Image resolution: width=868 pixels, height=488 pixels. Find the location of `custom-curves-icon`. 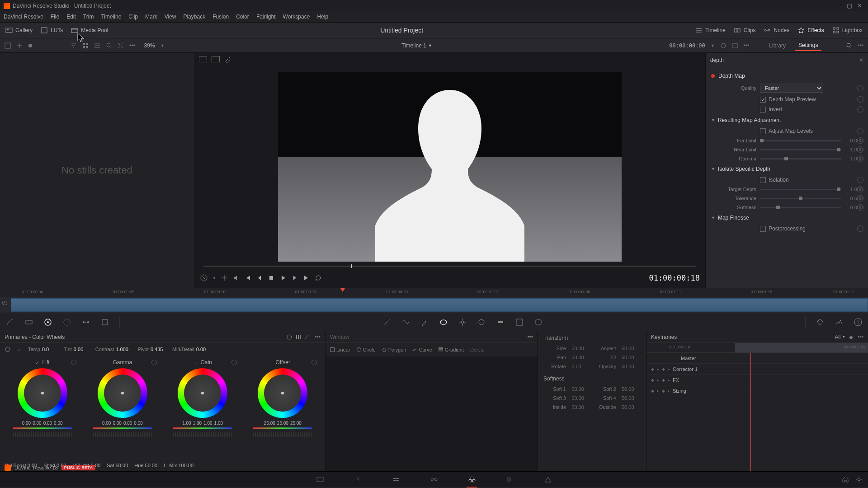

custom-curves-icon is located at coordinates (387, 322).